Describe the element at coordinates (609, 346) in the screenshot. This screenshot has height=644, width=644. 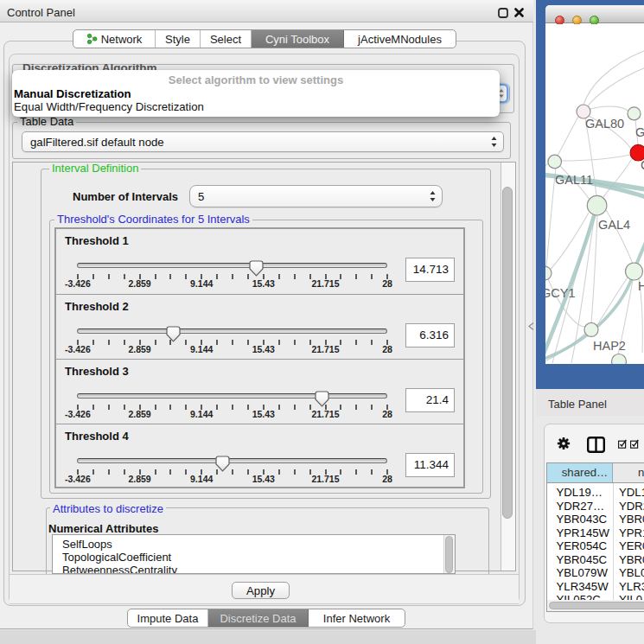
I see `svg-text: HAP2` at that location.